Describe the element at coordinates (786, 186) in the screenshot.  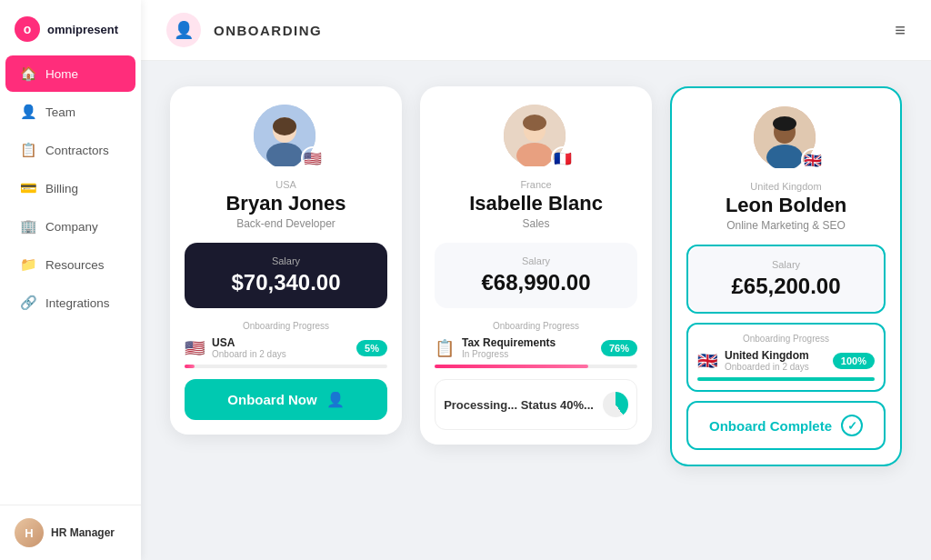
I see `card-country-leon: United Kingdom` at that location.